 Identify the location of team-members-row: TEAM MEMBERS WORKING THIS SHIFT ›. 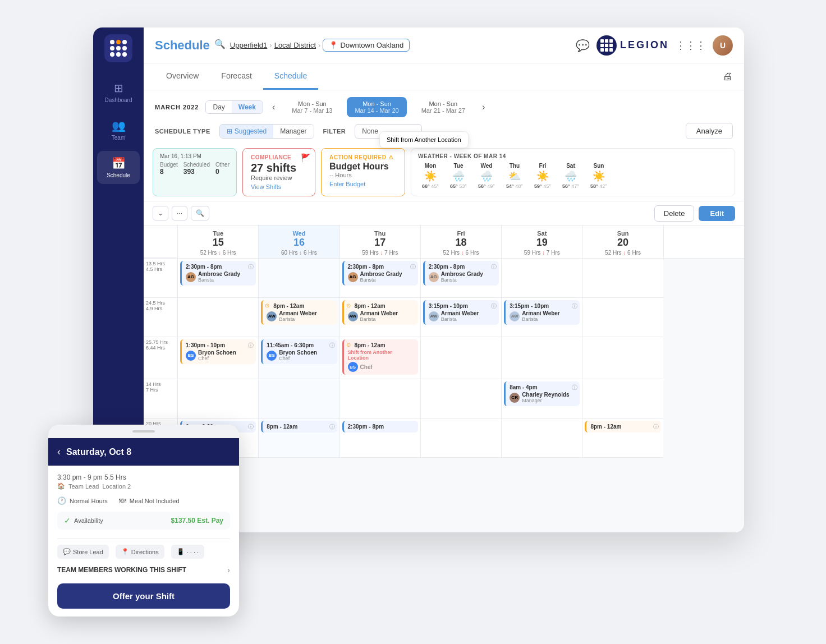
(144, 570).